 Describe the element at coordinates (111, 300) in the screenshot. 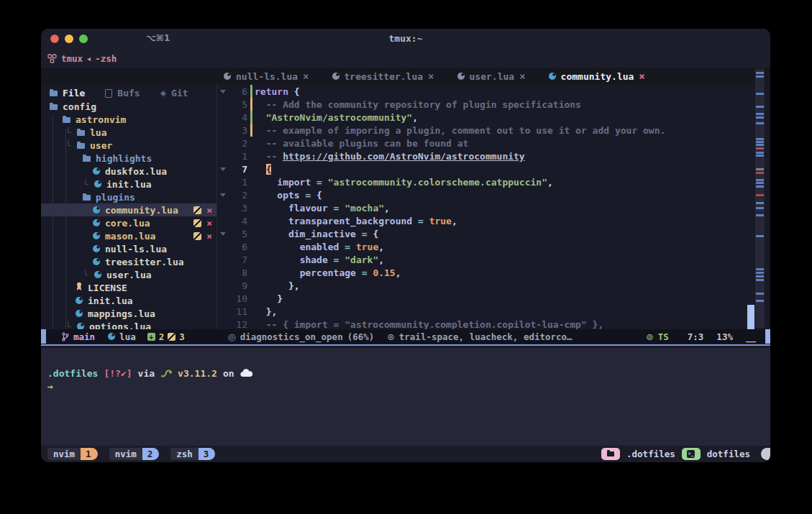

I see `tree-item-label: init.lua` at that location.